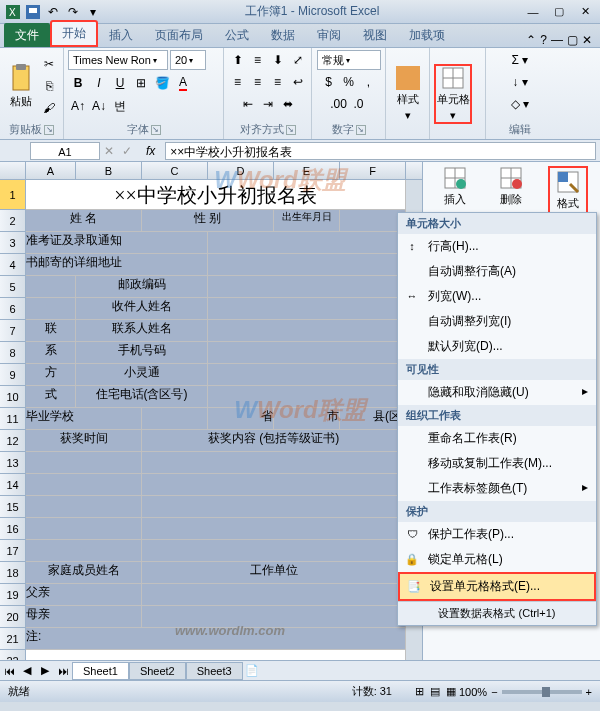 The height and width of the screenshot is (711, 600). What do you see at coordinates (84, 595) in the screenshot?
I see `cell: 父亲` at bounding box center [84, 595].